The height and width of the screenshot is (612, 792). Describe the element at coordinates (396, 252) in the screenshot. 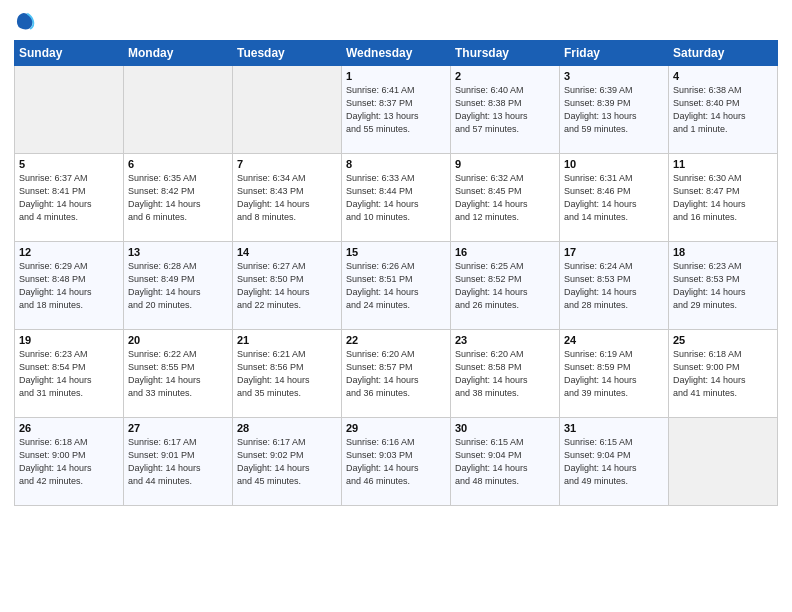

I see `day-number: 15` at that location.